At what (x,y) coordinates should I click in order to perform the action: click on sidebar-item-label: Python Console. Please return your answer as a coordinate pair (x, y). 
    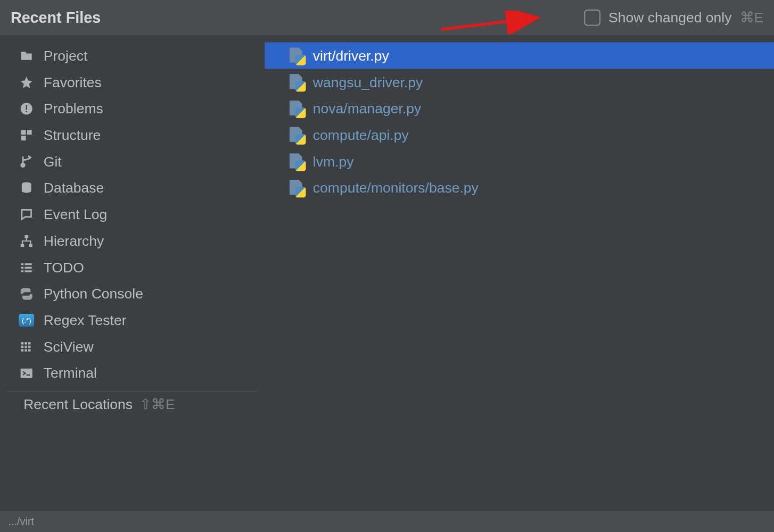
    Looking at the image, I should click on (94, 294).